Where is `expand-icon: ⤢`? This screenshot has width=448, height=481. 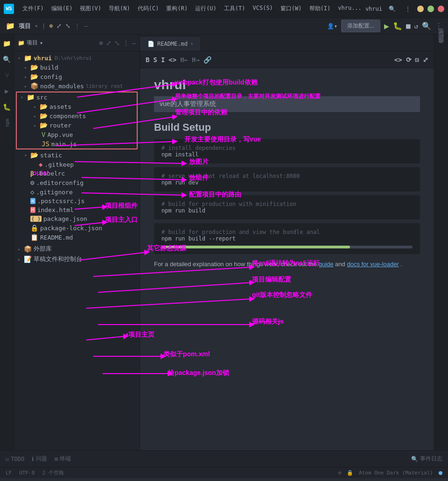 expand-icon: ⤢ is located at coordinates (59, 26).